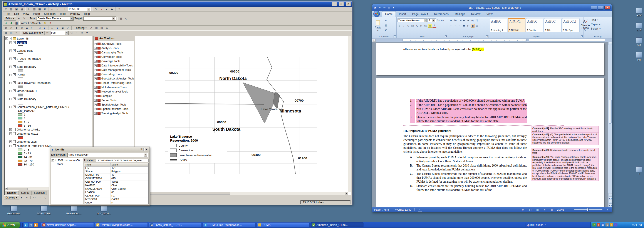  Describe the element at coordinates (55, 18) in the screenshot. I see `task-combo: Create New Feature ▼` at that location.